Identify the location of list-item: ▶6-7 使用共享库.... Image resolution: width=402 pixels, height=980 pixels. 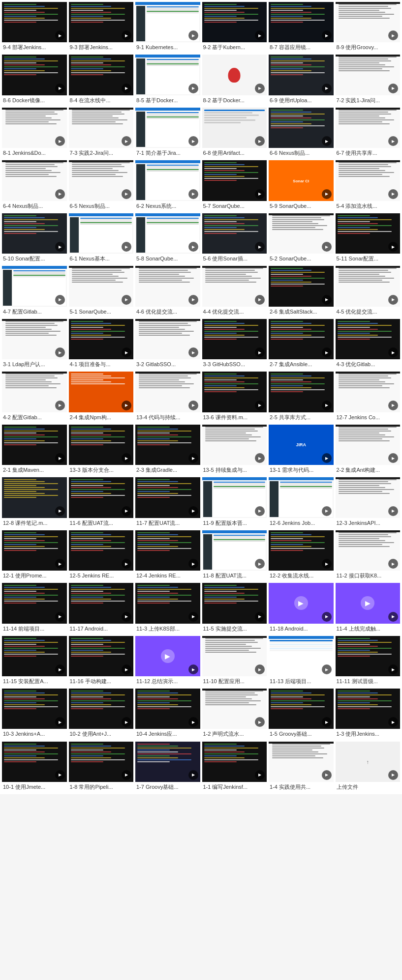
(368, 133).